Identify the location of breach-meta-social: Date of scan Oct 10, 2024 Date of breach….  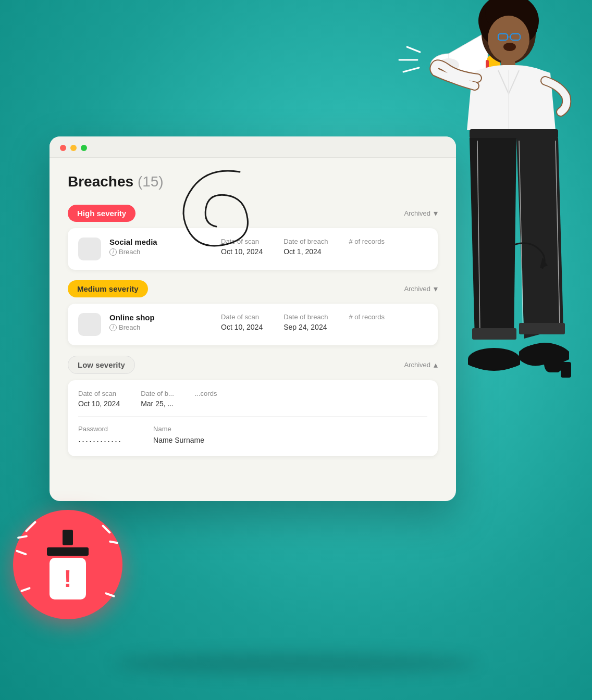
(324, 247).